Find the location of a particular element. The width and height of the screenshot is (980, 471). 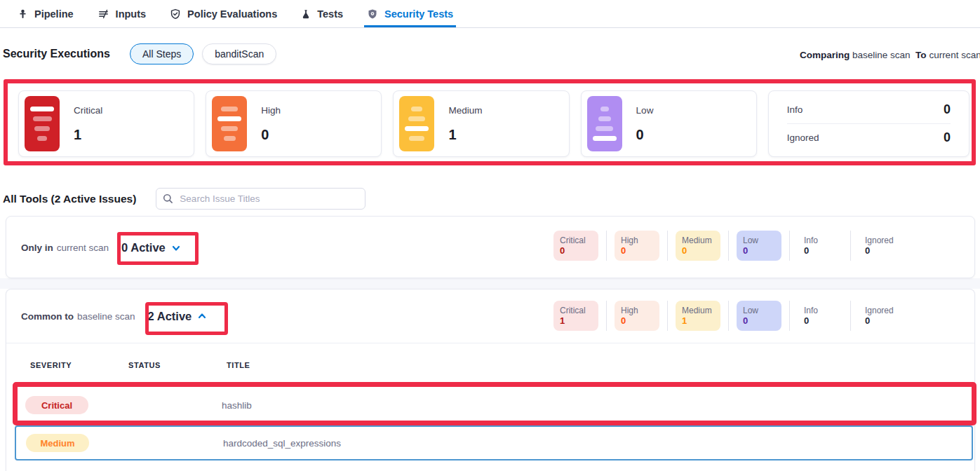

search-input is located at coordinates (261, 199).